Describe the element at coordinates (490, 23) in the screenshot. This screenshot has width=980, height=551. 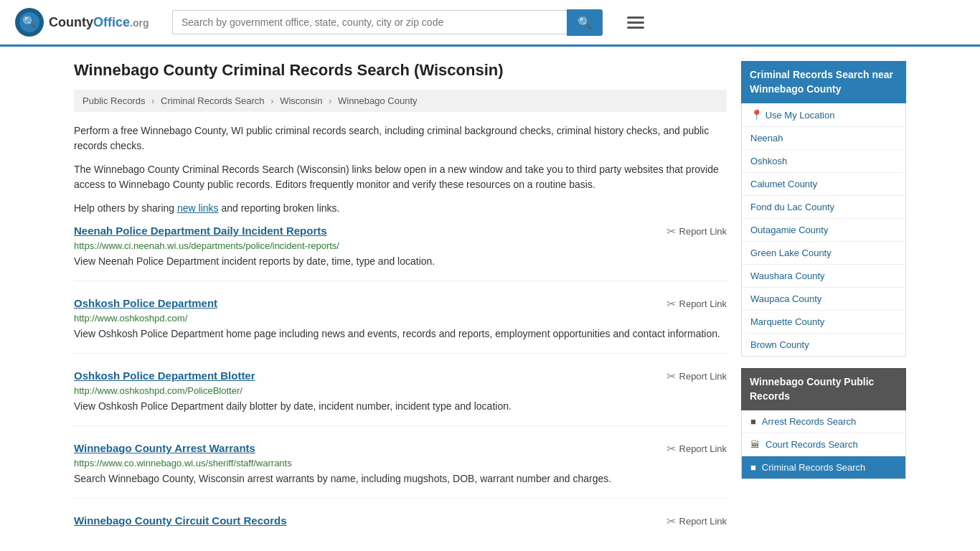
I see `header: 🔍 CountyOffice.org 🔍` at that location.